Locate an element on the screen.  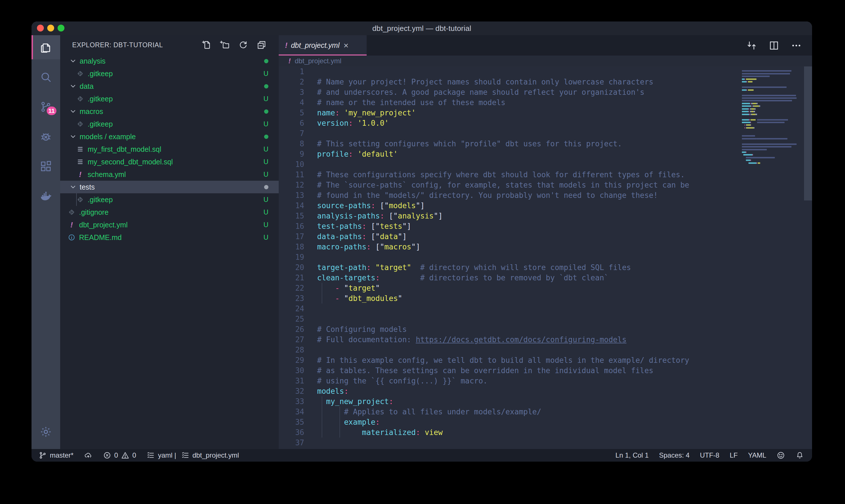
breadcrumb-file: dbt_project.yml is located at coordinates (318, 61).